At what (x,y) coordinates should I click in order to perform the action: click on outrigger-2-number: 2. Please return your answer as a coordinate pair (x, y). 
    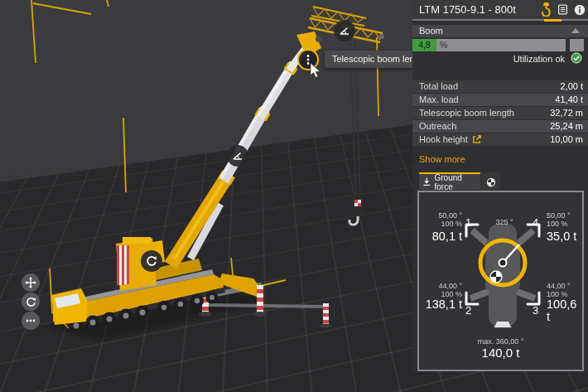
    Looking at the image, I should click on (469, 310).